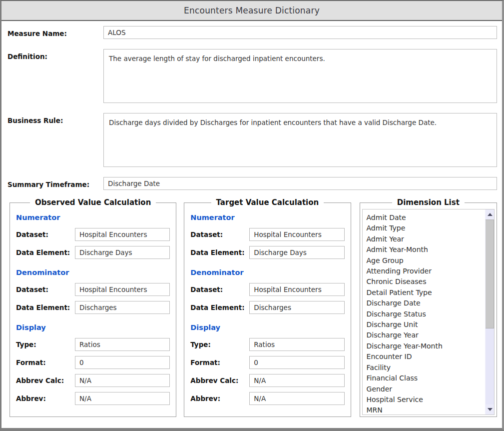 This screenshot has height=431, width=504. Describe the element at coordinates (93, 398) in the screenshot. I see `observed-display-abbrev-row: Abbrev:` at that location.